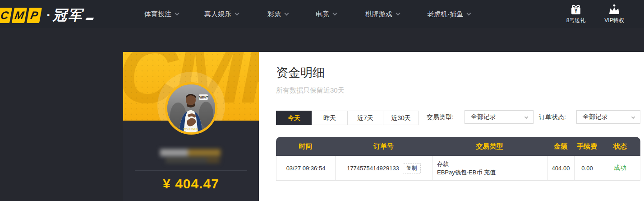 Image resolution: width=644 pixels, height=201 pixels. What do you see at coordinates (412, 168) in the screenshot?
I see `copy-button: 复制` at bounding box center [412, 168].